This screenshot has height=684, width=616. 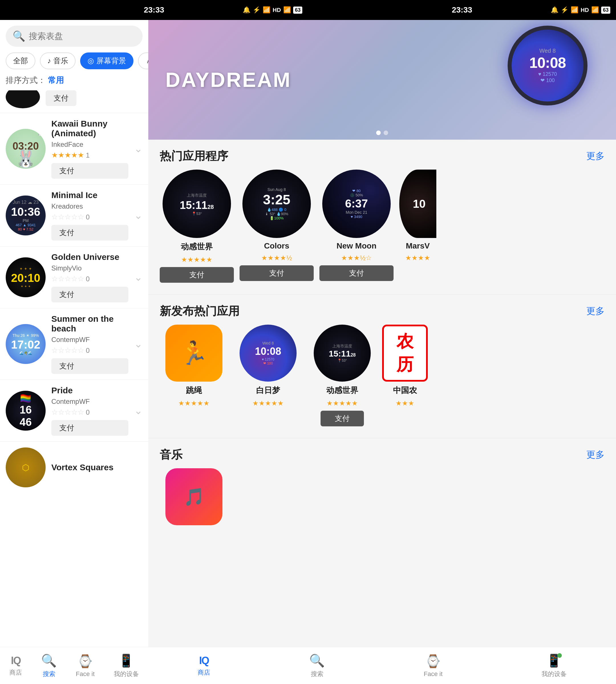 I want to click on watch-time: 10:08, so click(x=548, y=63).